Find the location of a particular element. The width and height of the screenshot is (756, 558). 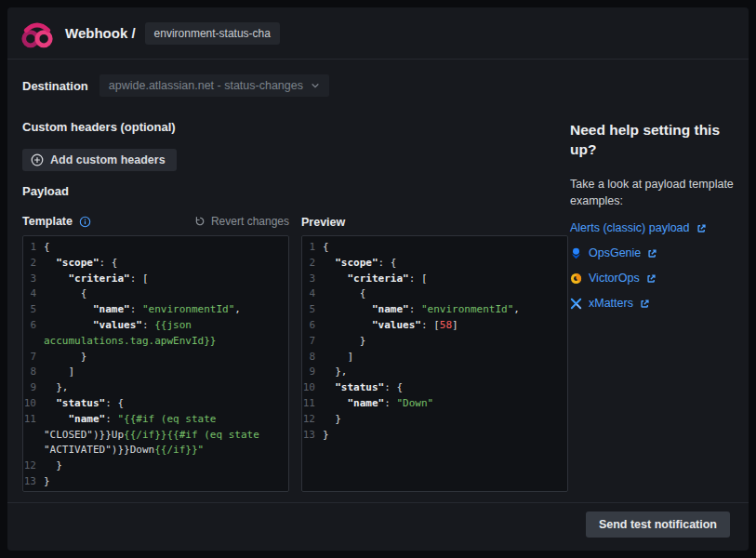

revert-changes-label: Revert changes is located at coordinates (250, 221).